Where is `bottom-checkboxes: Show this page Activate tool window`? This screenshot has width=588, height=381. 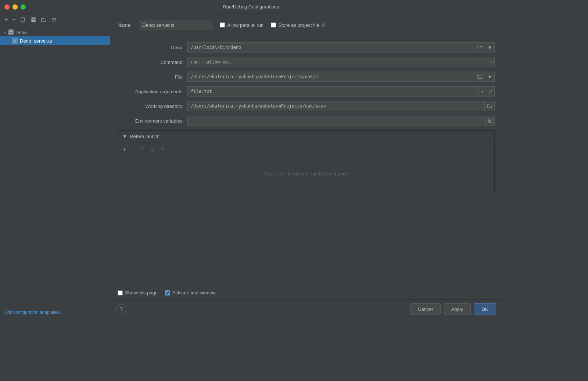 bottom-checkboxes: Show this page Activate tool window is located at coordinates (306, 293).